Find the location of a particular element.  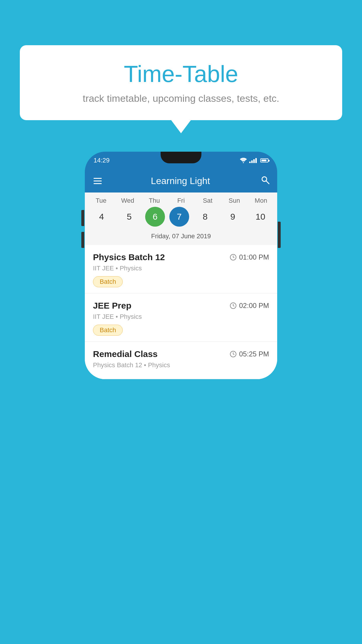

speech-bubble: Time-Table track timetable, upcoming cla… is located at coordinates (181, 83).